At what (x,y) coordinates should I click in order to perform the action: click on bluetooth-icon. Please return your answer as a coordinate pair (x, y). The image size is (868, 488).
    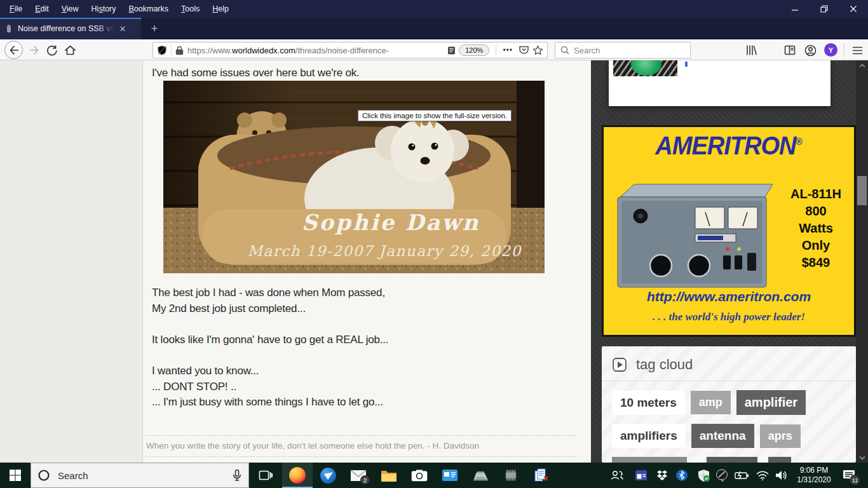
    Looking at the image, I should click on (682, 475).